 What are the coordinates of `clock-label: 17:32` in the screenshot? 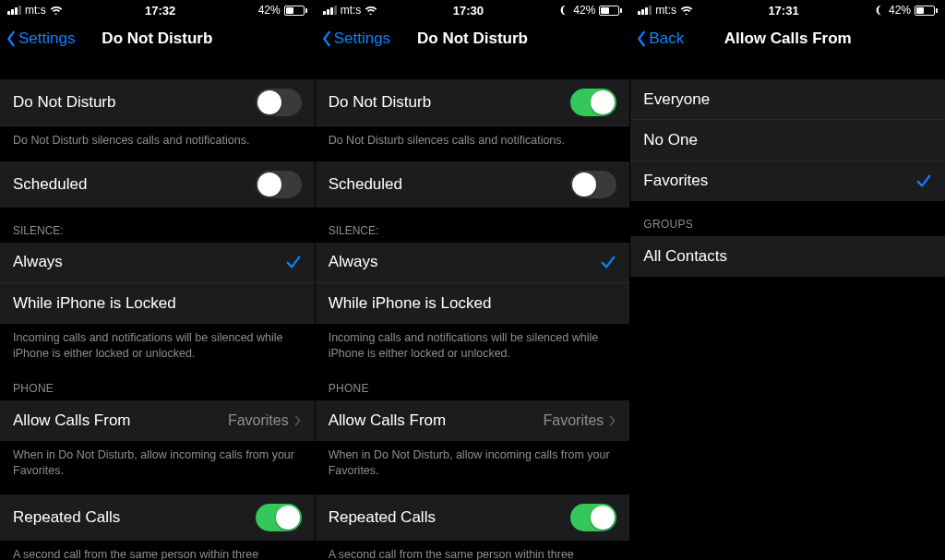 It's located at (161, 11).